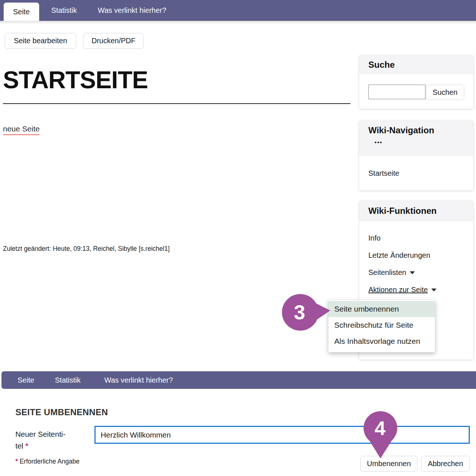  Describe the element at coordinates (387, 272) in the screenshot. I see `function-item-label: Seitenlisten` at that location.